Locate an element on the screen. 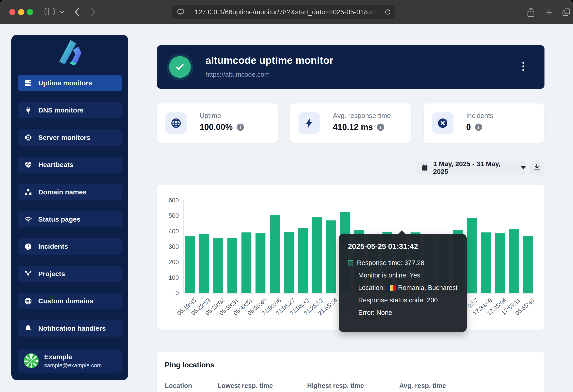 This screenshot has width=573, height=392. altumcode-logo is located at coordinates (70, 52).